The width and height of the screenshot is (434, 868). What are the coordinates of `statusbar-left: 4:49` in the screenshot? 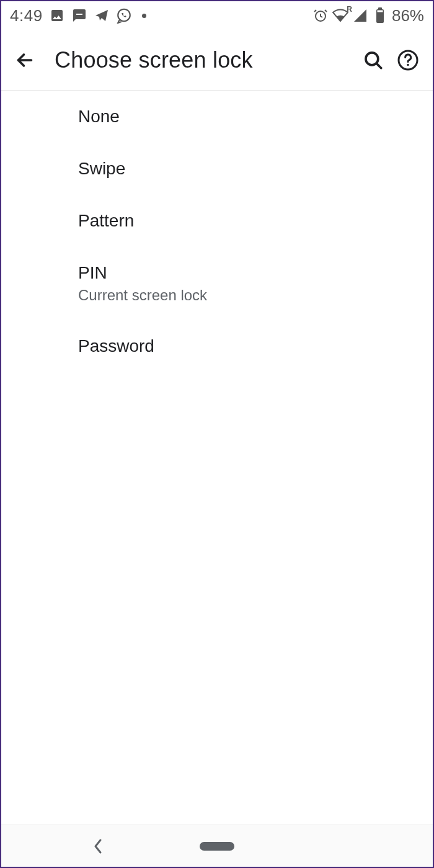 It's located at (78, 16).